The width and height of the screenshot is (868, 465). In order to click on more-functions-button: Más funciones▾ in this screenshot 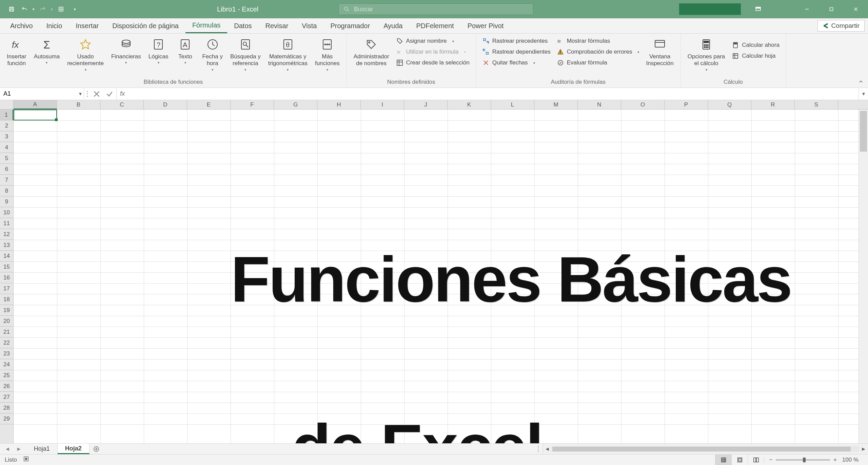, I will do `click(328, 54)`.